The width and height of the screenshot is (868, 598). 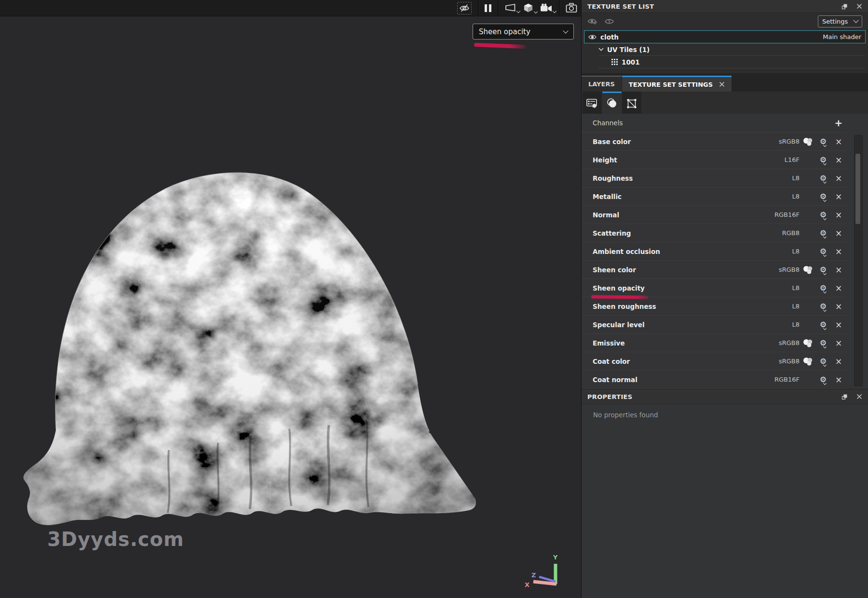 What do you see at coordinates (714, 160) in the screenshot?
I see `channel-row: Height L16F ⚙ ×` at bounding box center [714, 160].